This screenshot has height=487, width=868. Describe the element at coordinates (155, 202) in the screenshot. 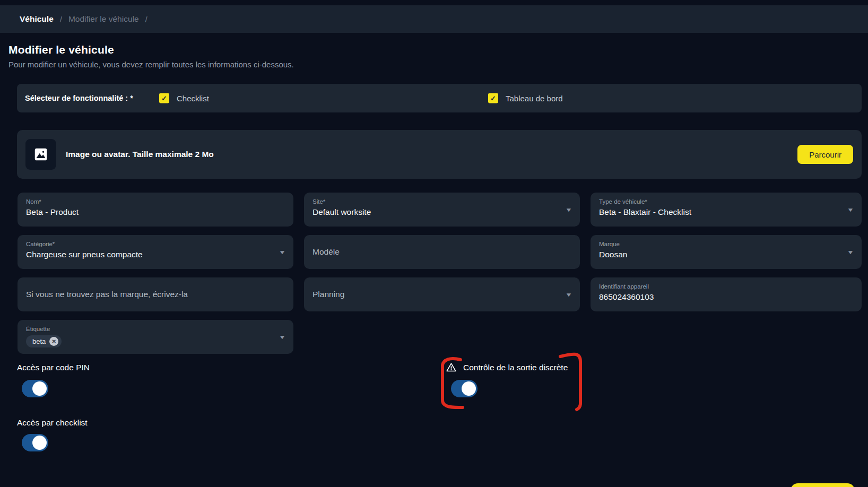

I see `field-label: Nom*` at that location.